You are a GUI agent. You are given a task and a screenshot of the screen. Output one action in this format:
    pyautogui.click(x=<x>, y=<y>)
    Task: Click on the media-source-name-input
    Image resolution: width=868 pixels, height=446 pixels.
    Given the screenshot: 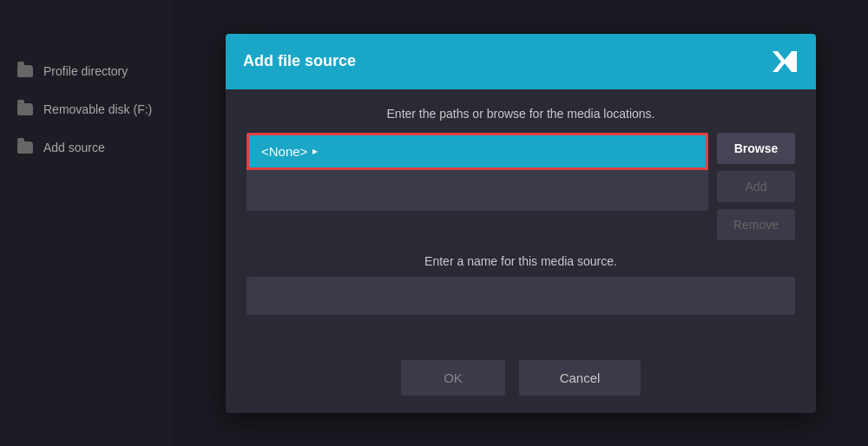 What is the action you would take?
    pyautogui.click(x=521, y=296)
    